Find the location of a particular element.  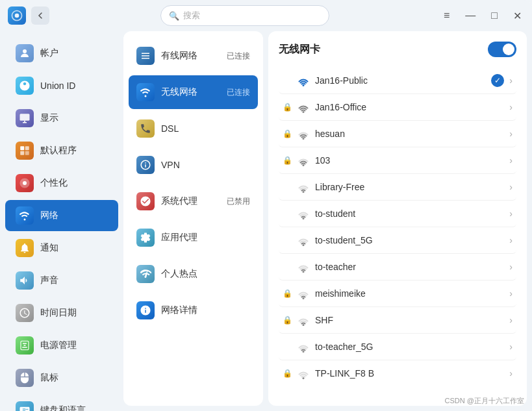

sidebar-label-datetime: 时间日期 is located at coordinates (58, 313).